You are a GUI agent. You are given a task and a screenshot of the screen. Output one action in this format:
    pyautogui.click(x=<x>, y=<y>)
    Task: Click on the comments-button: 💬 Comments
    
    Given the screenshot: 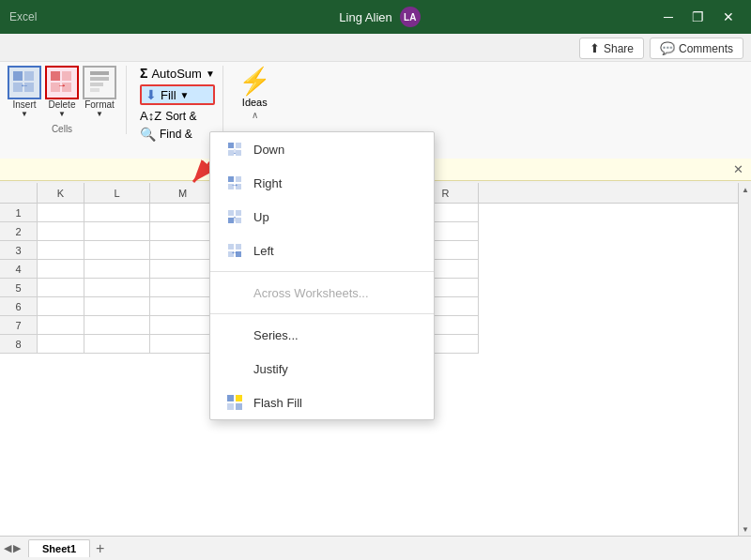 What is the action you would take?
    pyautogui.click(x=697, y=49)
    